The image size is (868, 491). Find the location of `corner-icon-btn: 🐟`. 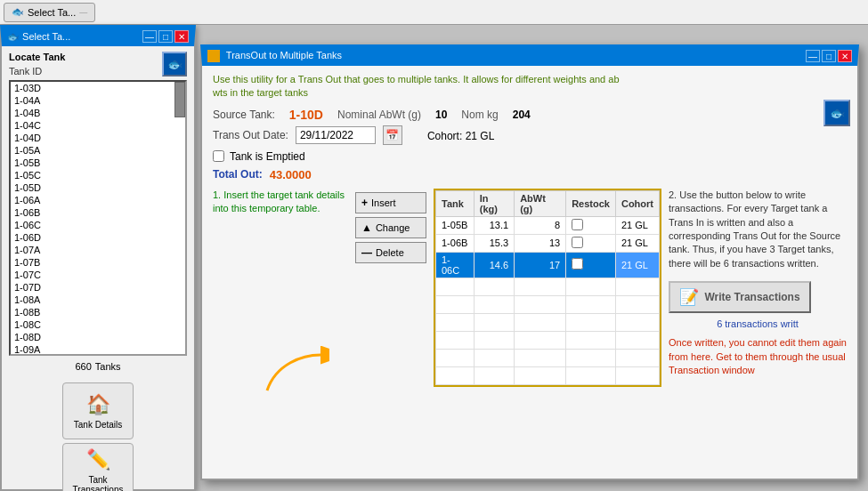

corner-icon-btn: 🐟 is located at coordinates (174, 64).